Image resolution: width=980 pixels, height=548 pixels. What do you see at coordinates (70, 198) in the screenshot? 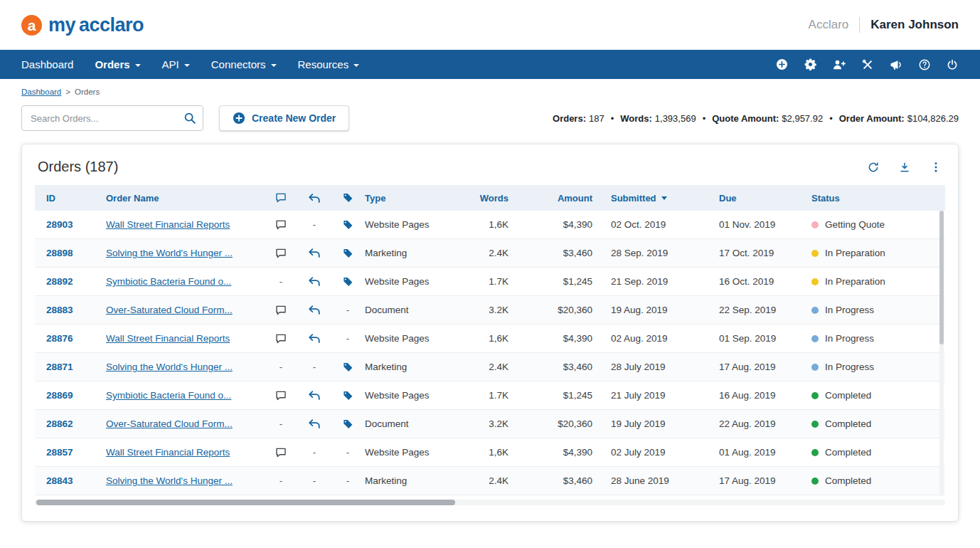
I see `column-header-id: ID` at bounding box center [70, 198].